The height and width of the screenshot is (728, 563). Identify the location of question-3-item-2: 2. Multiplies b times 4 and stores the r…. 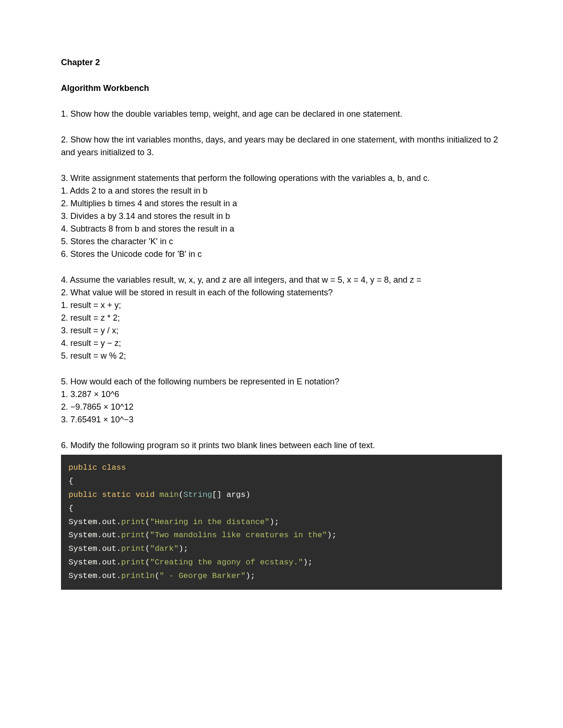
(282, 203).